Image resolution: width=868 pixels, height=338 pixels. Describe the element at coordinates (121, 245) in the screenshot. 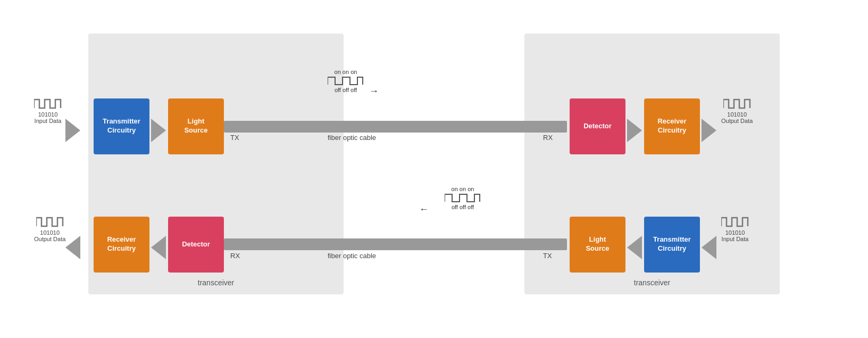

I see `bottom-left-receiver: Receiver Circuitry` at that location.